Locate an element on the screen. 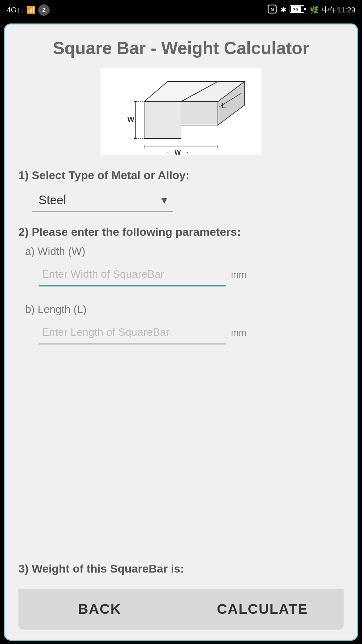 This screenshot has height=644, width=362. square-bar-diagram: W L ← W → is located at coordinates (181, 112).